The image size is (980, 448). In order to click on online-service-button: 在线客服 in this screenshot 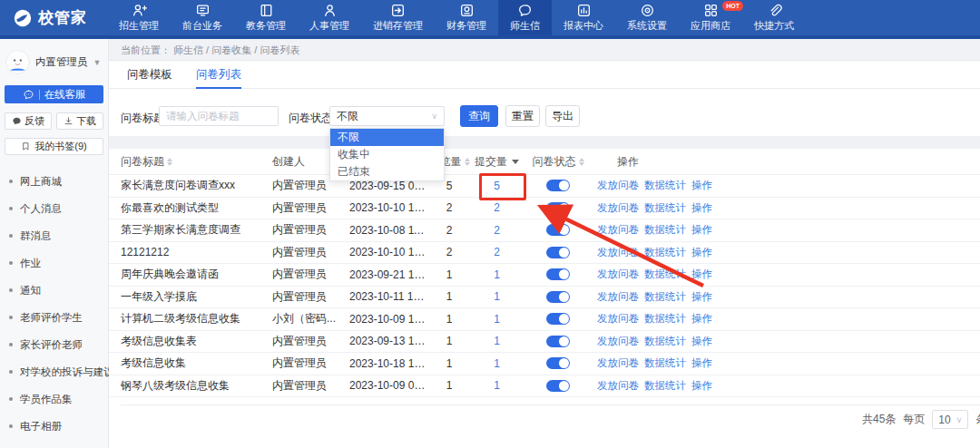, I will do `click(54, 94)`.